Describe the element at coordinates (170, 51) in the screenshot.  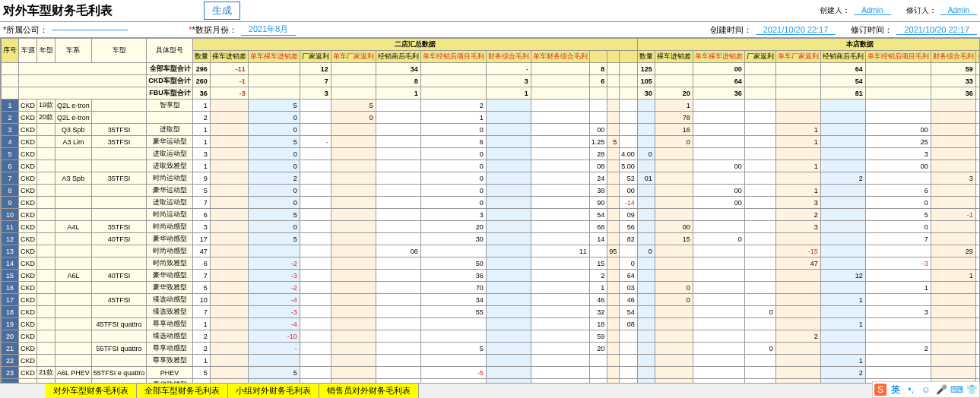
I see `col-model: 具体型号` at that location.